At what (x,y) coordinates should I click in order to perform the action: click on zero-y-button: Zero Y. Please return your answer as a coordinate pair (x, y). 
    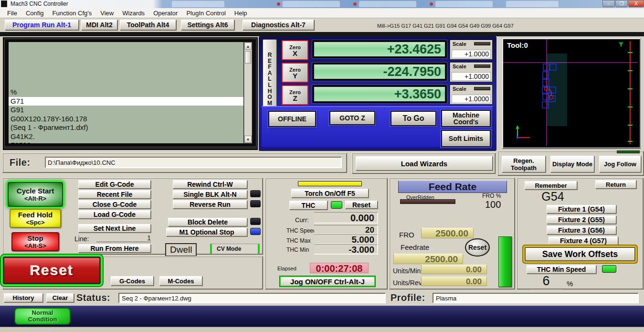
    Looking at the image, I should click on (295, 73).